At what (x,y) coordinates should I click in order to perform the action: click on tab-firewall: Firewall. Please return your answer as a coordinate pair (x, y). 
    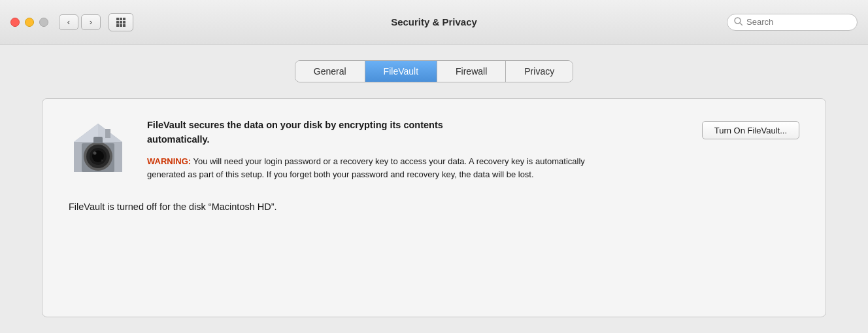
    Looking at the image, I should click on (472, 71).